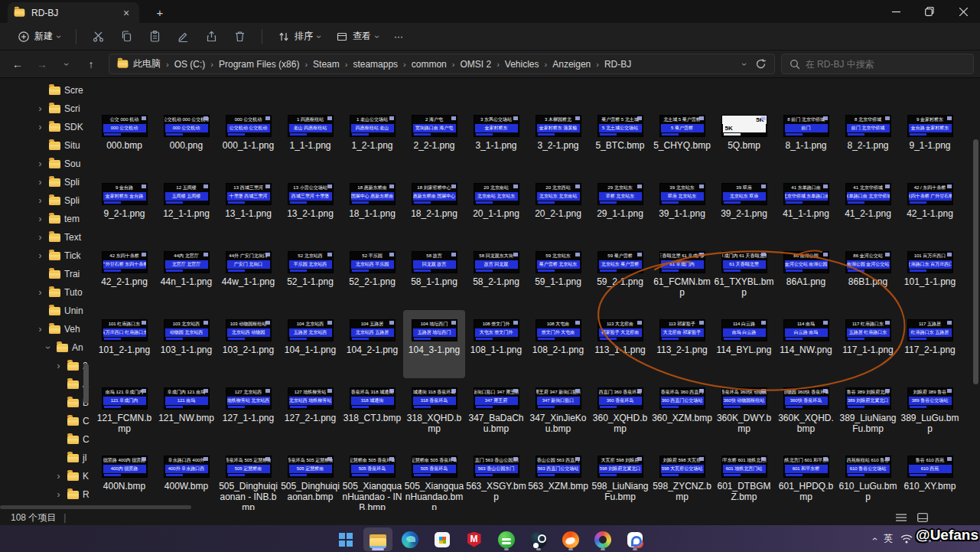  Describe the element at coordinates (248, 345) in the screenshot. I see `file-item: 103 动物园枢纽站 北京站西 动物园 103_2-1.png` at that location.